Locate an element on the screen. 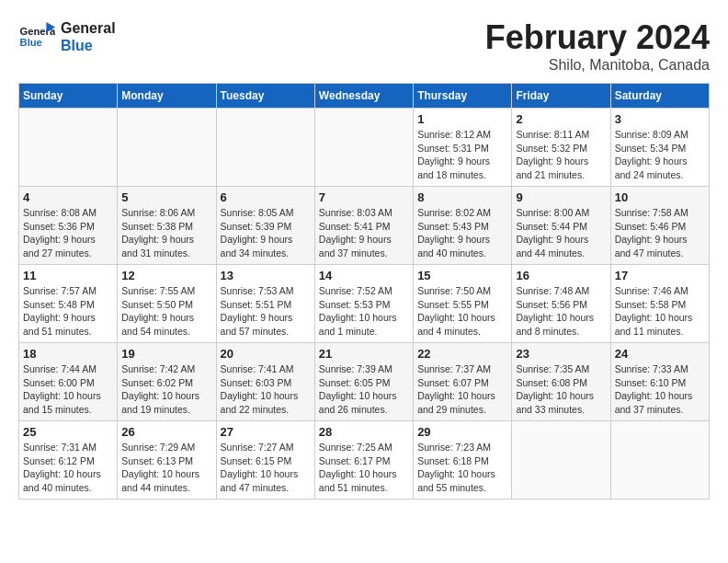 This screenshot has width=728, height=563. cell-info: Sunrise: 8:03 AM Sunset: 5:41 PM Dayligh… is located at coordinates (364, 234).